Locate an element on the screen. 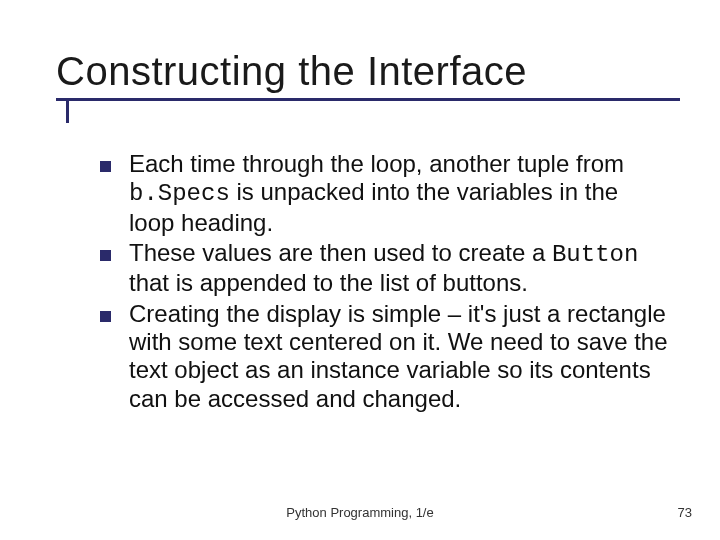 The height and width of the screenshot is (540, 720). title-tick is located at coordinates (68, 112).